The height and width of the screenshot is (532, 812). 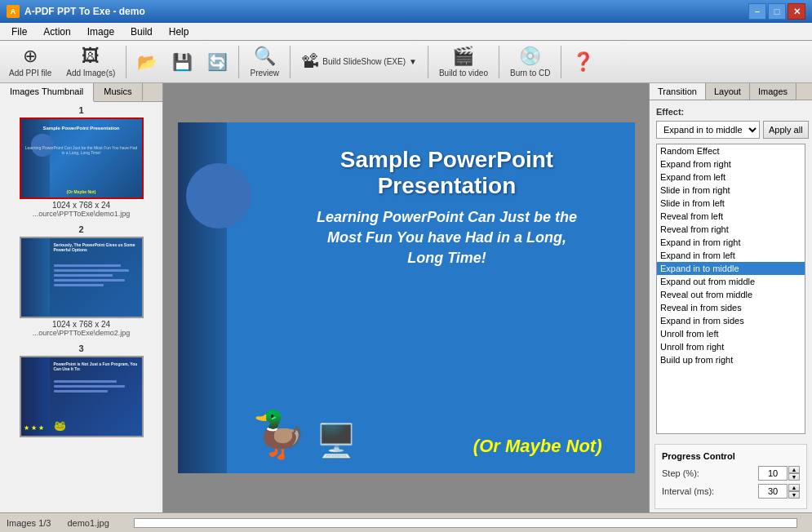 What do you see at coordinates (731, 268) in the screenshot?
I see `effect-expand-in-middle: Expand in to middle` at bounding box center [731, 268].